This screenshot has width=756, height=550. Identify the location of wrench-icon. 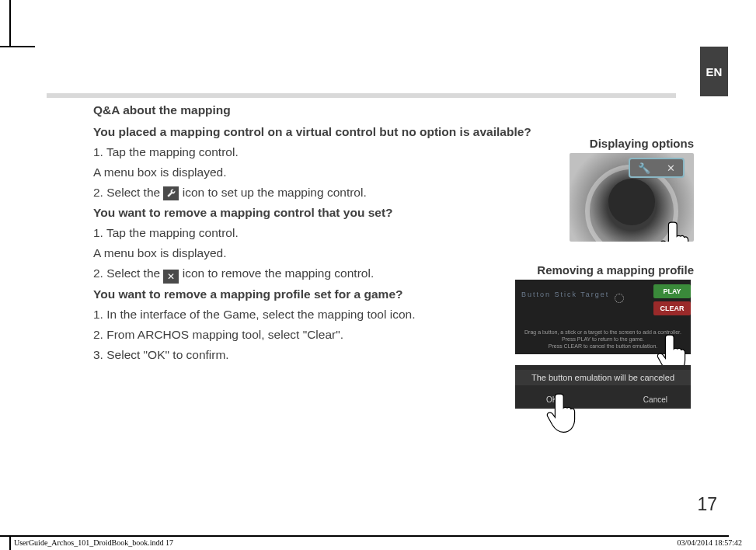
(171, 193).